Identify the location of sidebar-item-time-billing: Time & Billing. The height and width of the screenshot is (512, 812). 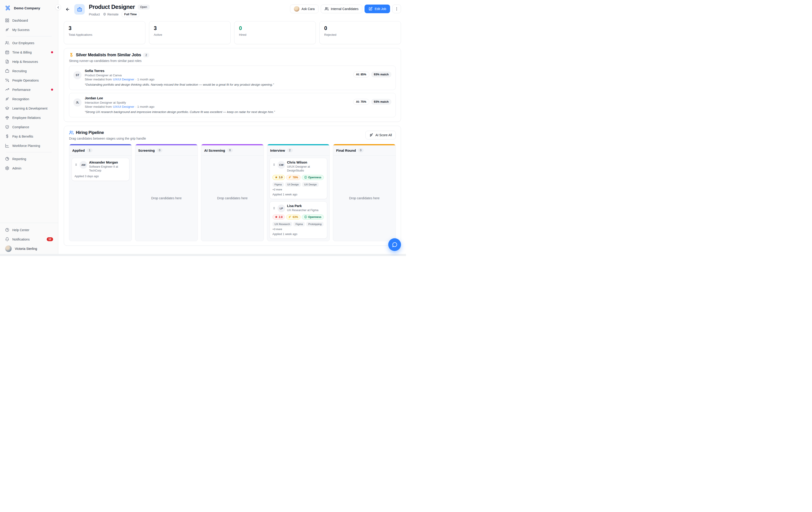
(29, 52).